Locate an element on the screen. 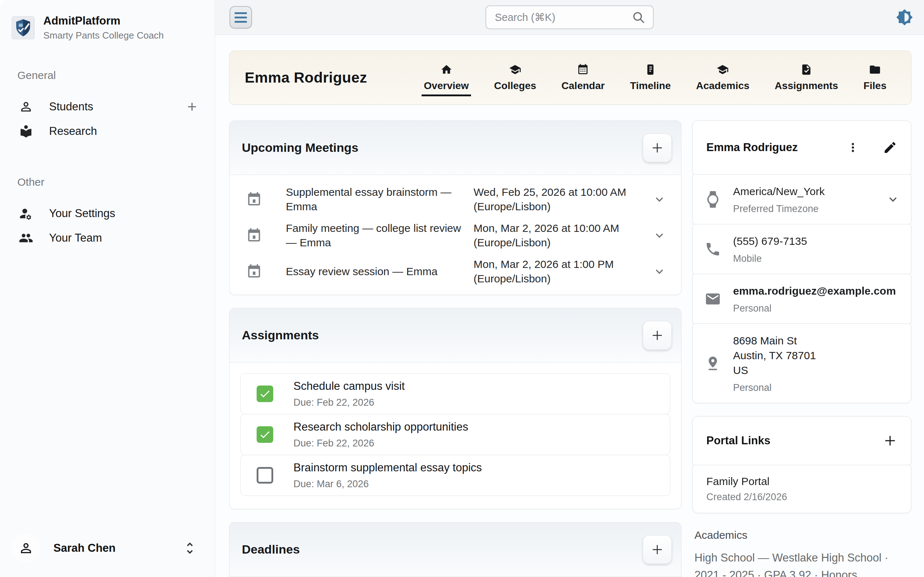 The height and width of the screenshot is (577, 924). portal-link-name: Family Portal is located at coordinates (747, 482).